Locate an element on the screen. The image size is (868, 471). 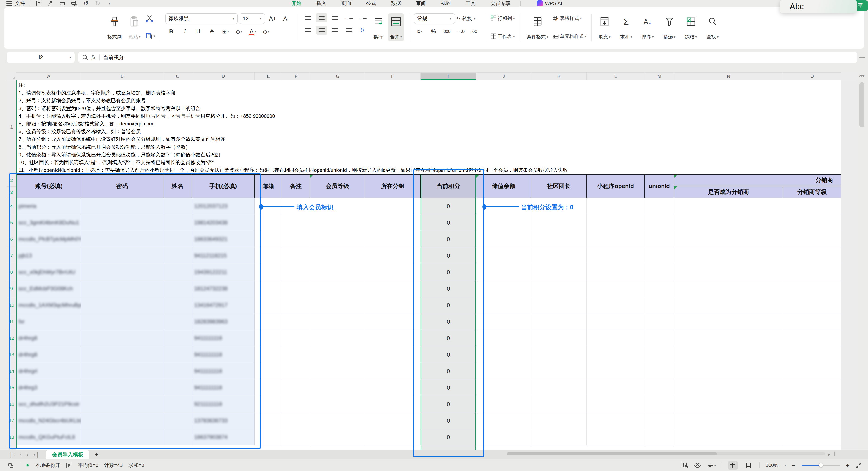
workspace-icon is located at coordinates (11, 465).